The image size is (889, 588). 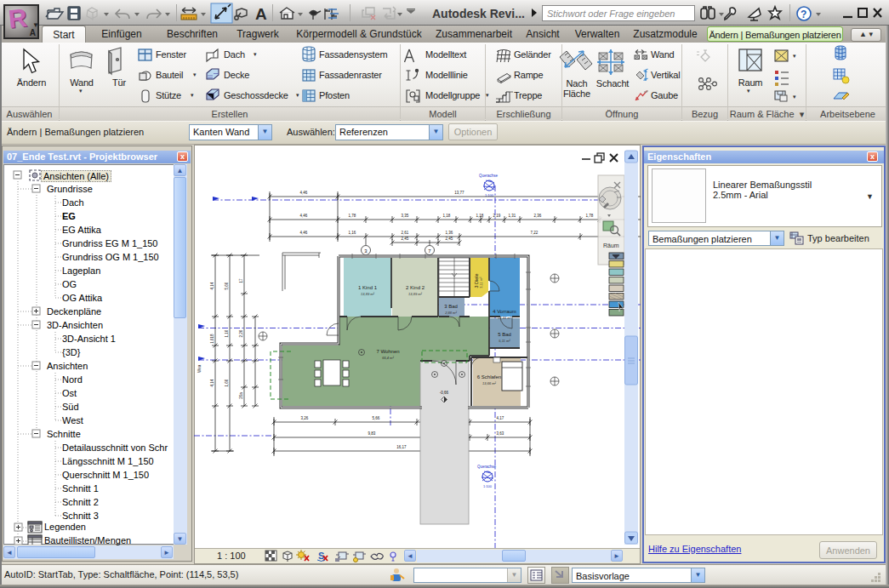 What do you see at coordinates (459, 192) in the screenshot?
I see `svg-text: 13,77` at bounding box center [459, 192].